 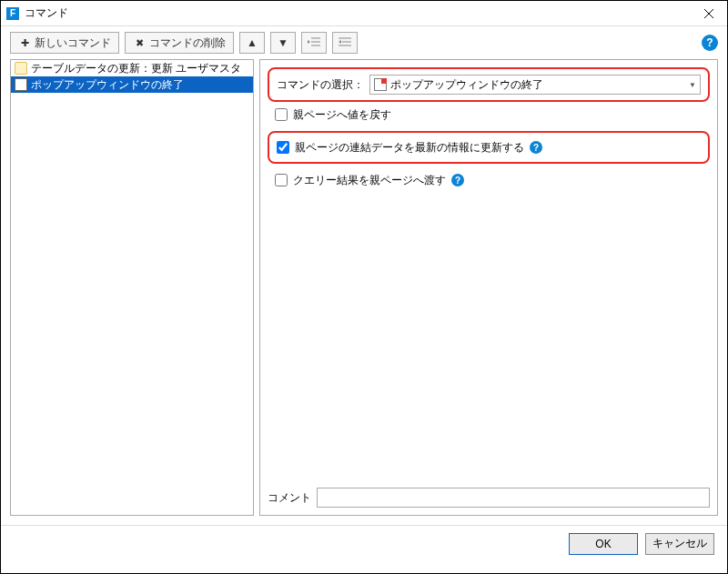 What do you see at coordinates (187, 44) in the screenshot?
I see `delete-command-label: コマンドの削除` at bounding box center [187, 44].